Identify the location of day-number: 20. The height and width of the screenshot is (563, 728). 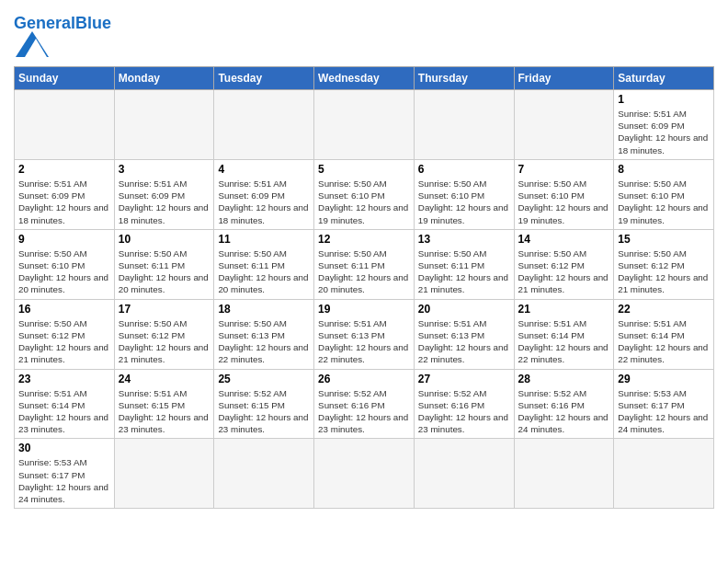
(464, 309).